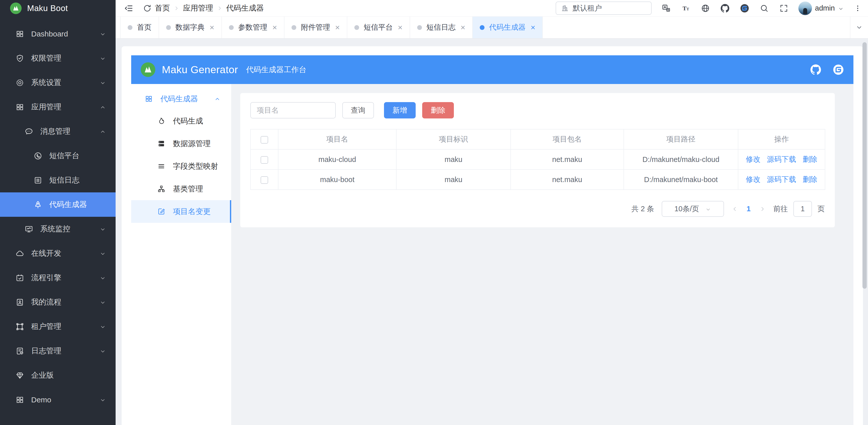 The height and width of the screenshot is (425, 868). I want to click on maku-generator-logo-icon, so click(148, 69).